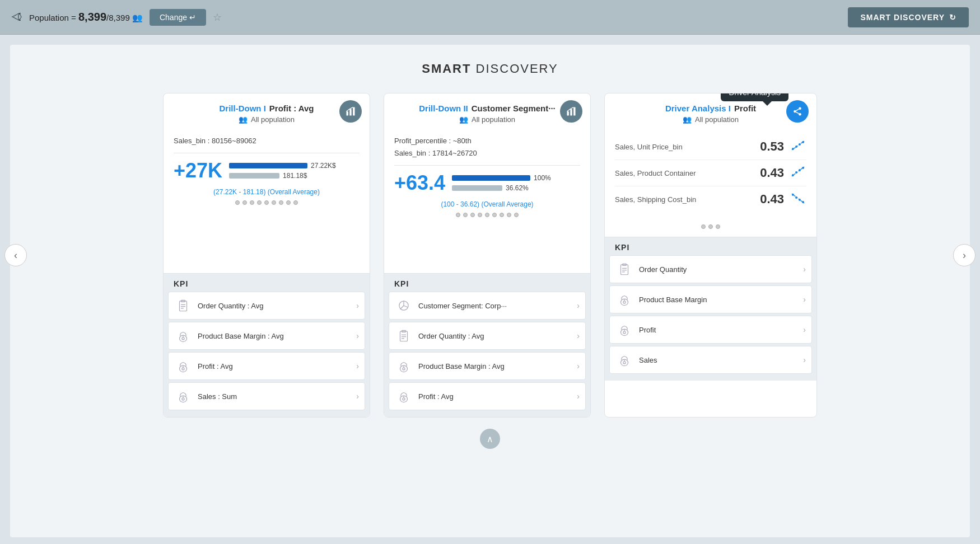  I want to click on population-label: Population = 8,399/8,399 👥, so click(86, 17).